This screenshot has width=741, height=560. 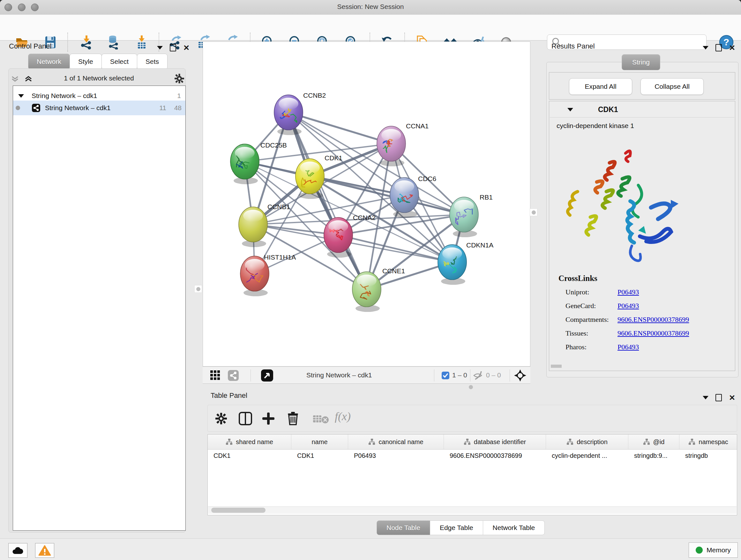 What do you see at coordinates (480, 245) in the screenshot?
I see `node-label-CDKN1A: CDKN1A` at bounding box center [480, 245].